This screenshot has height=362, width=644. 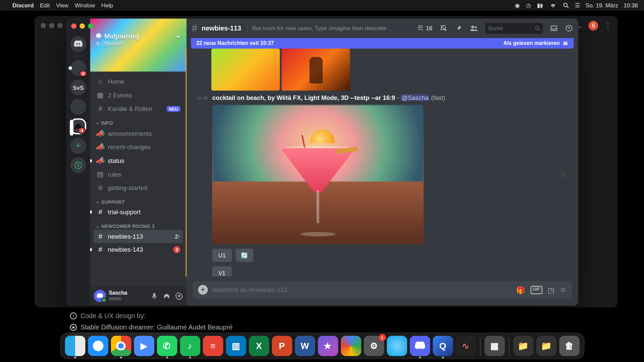 I want to click on channel-topic: Bot room for new users. Type /imagine th…, so click(x=322, y=28).